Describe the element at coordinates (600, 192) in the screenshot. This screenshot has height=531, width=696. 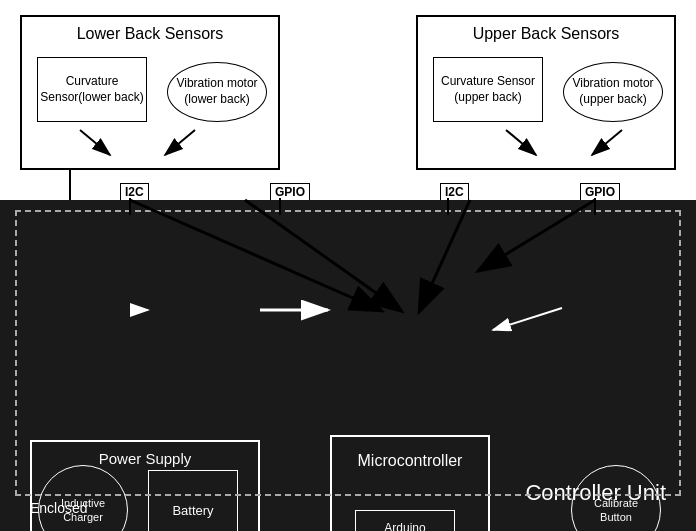
I see `gpio-right-label: GPIO` at that location.